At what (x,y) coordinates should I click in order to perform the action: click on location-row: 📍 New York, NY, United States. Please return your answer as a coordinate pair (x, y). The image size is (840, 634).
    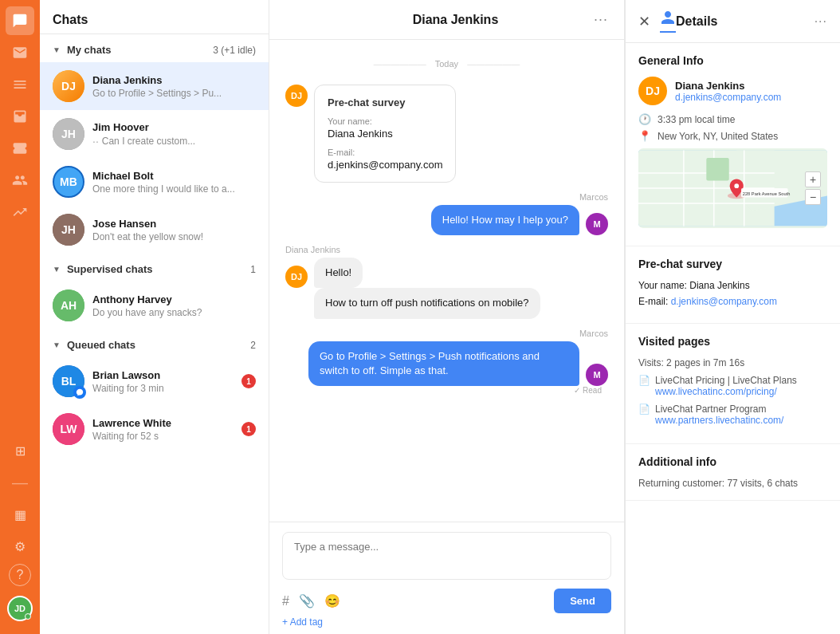
    Looking at the image, I should click on (733, 136).